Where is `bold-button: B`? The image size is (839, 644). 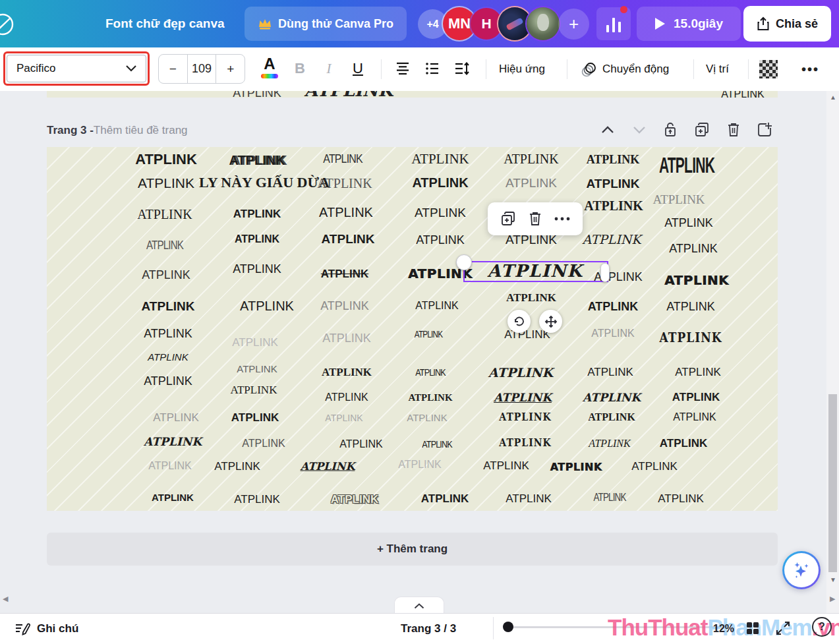
bold-button: B is located at coordinates (300, 69).